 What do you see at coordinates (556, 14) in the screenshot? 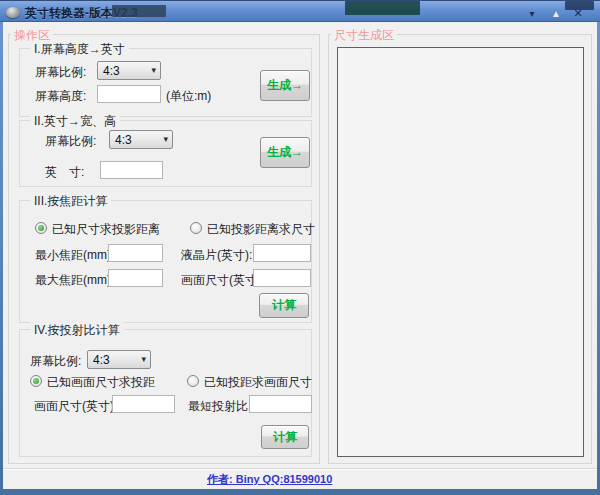
I see `maximize-icon: ▲` at bounding box center [556, 14].